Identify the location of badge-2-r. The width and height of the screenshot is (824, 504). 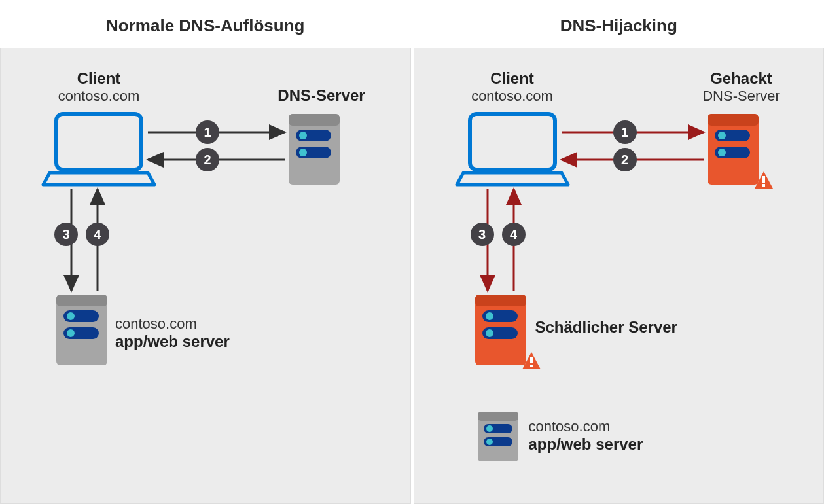
(625, 160).